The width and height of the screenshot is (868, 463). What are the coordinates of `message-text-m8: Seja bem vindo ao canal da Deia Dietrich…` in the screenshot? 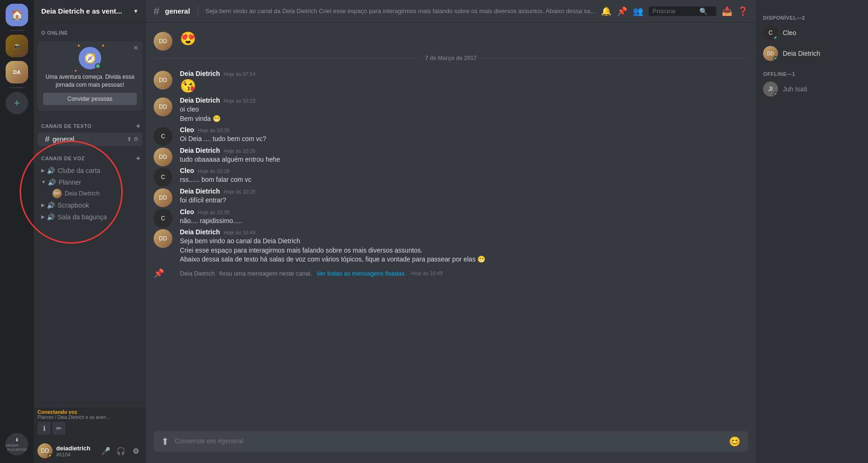 It's located at (464, 250).